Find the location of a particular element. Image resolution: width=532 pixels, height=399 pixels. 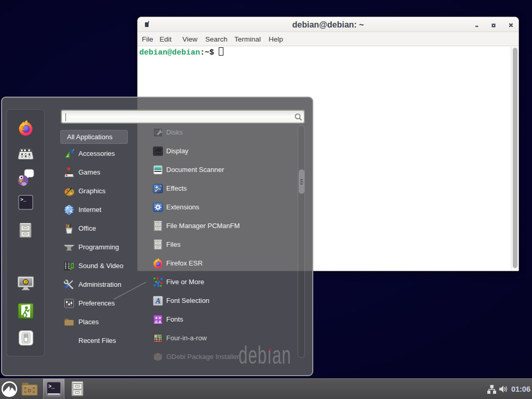

svg-text: D is located at coordinates (29, 391).